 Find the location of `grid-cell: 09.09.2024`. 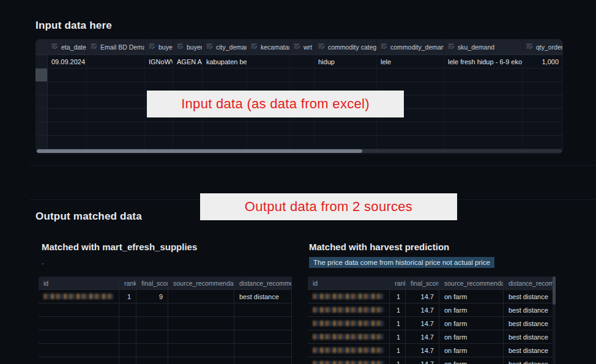

grid-cell: 09.09.2024 is located at coordinates (67, 62).